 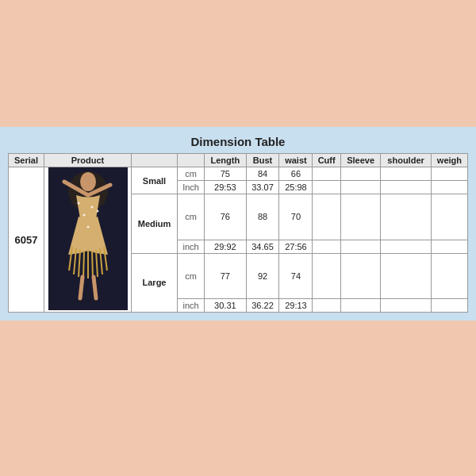 What do you see at coordinates (327, 187) in the screenshot?
I see `small-inch-cuff` at bounding box center [327, 187].